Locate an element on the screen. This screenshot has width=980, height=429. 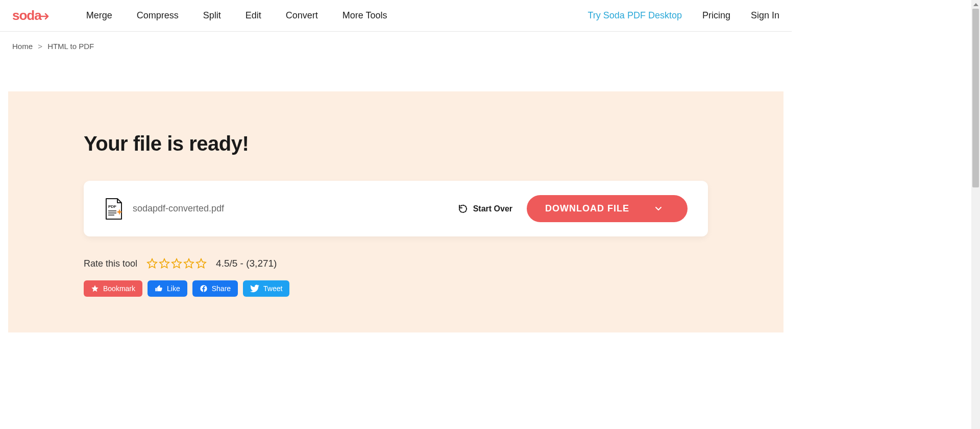
share-button: Share is located at coordinates (215, 289).